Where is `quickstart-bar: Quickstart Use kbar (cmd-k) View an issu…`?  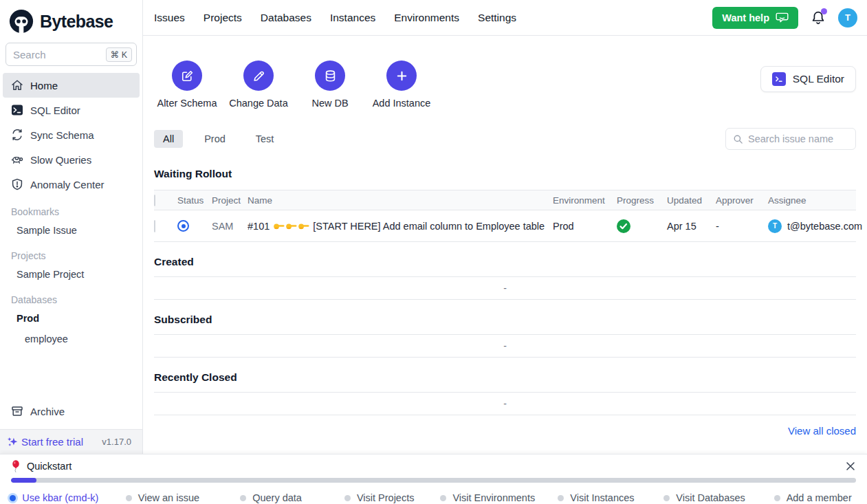
quickstart-bar: Quickstart Use kbar (cmd-k) View an issu… is located at coordinates (433, 479).